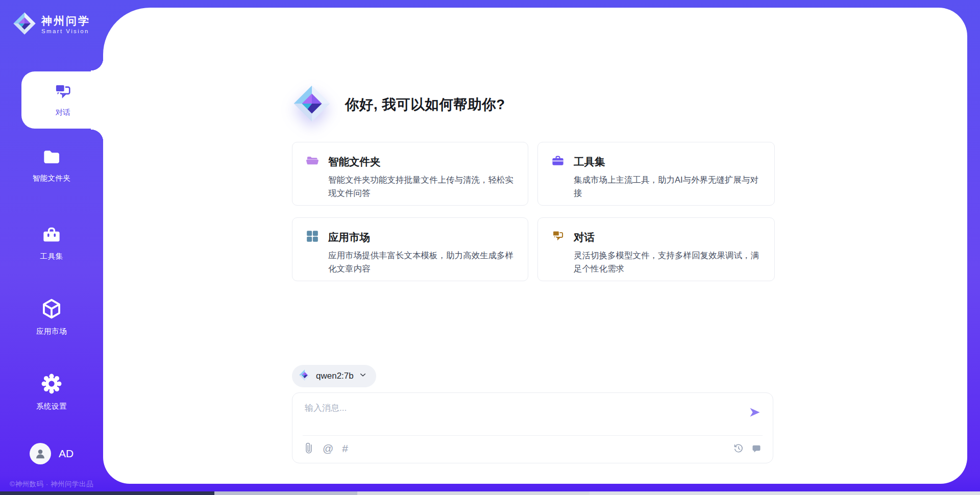  What do you see at coordinates (584, 237) in the screenshot?
I see `card-title: 对话` at bounding box center [584, 237].